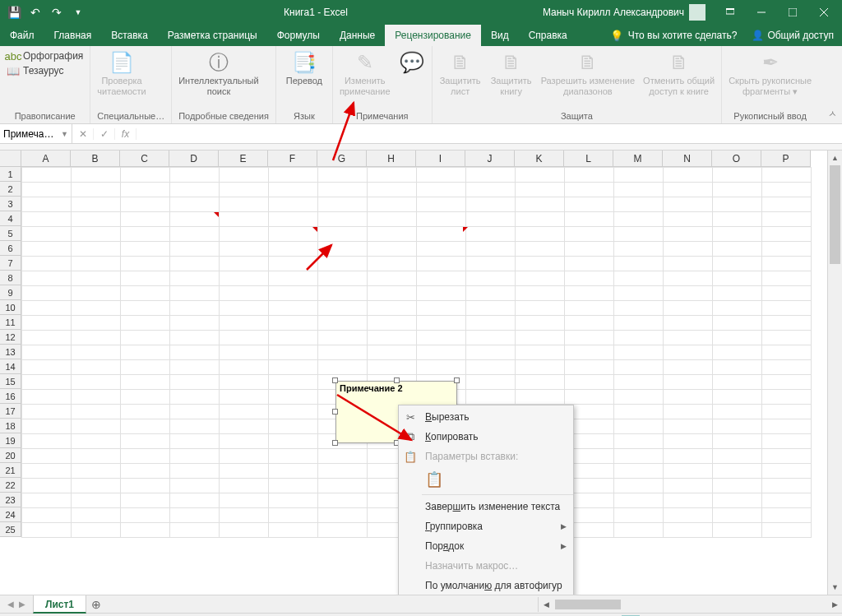  Describe the element at coordinates (770, 73) in the screenshot. I see `hide-ink-button: ✒Скрыть рукописныефрагменты ▾` at that location.